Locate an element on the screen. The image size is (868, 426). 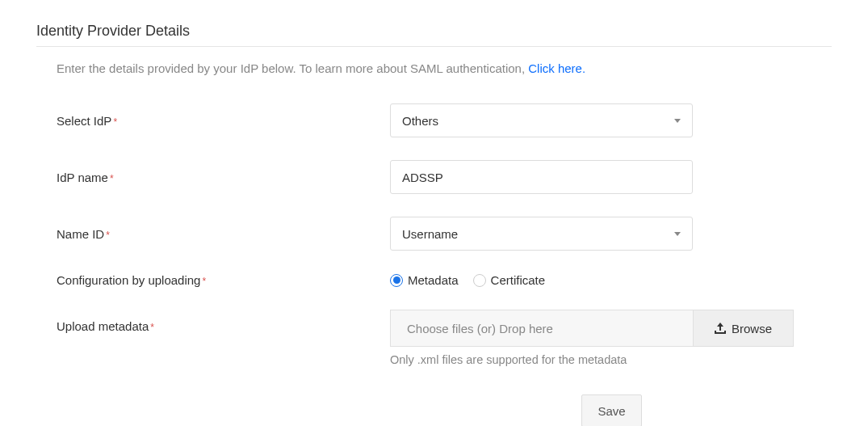
save-button: Save is located at coordinates (612, 411).